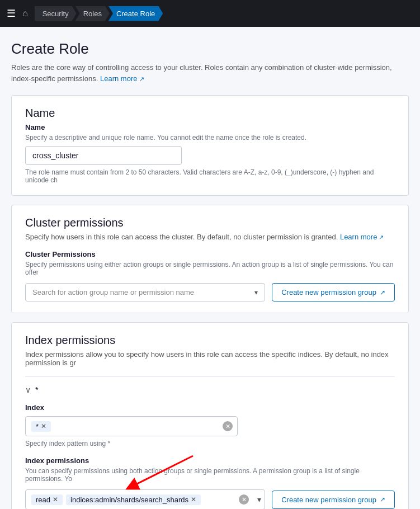 Image resolution: width=420 pixels, height=509 pixels. What do you see at coordinates (333, 500) in the screenshot?
I see `index-create-permission-btn: Create new permission group ↗` at bounding box center [333, 500].